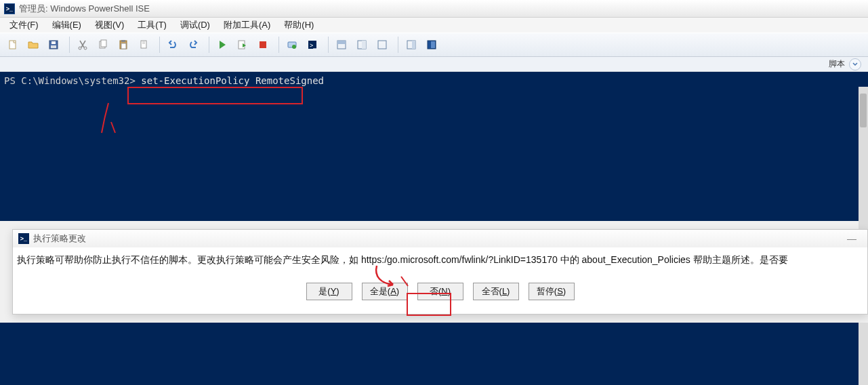  Describe the element at coordinates (33, 45) in the screenshot. I see `open-file-button` at that location.